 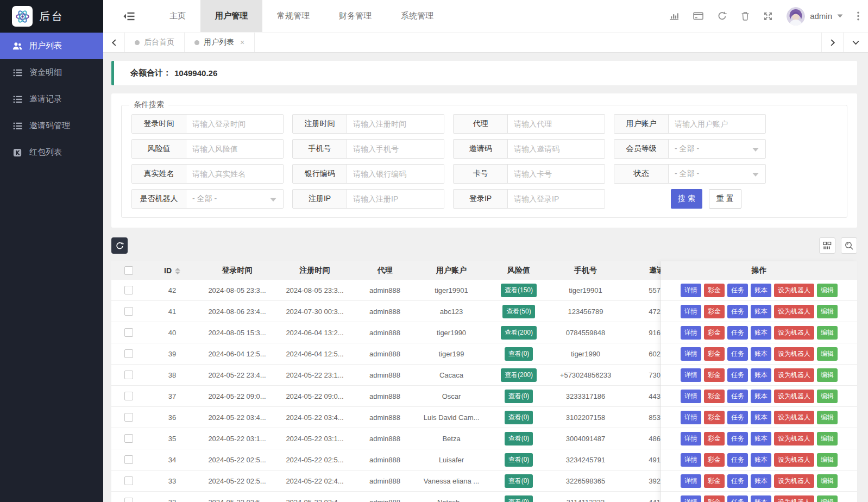 What do you see at coordinates (129, 16) in the screenshot?
I see `sidebar-toggle-icon` at bounding box center [129, 16].